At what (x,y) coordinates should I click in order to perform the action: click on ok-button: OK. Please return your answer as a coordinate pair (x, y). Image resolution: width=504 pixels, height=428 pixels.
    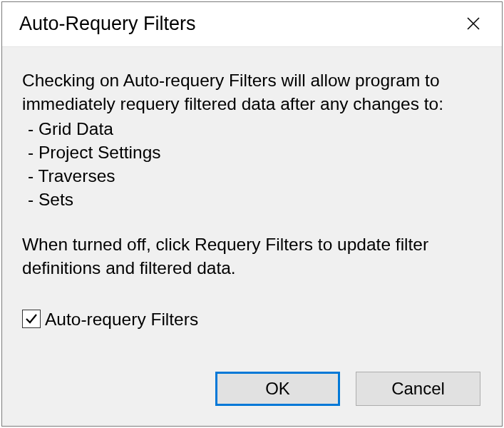
    Looking at the image, I should click on (278, 389).